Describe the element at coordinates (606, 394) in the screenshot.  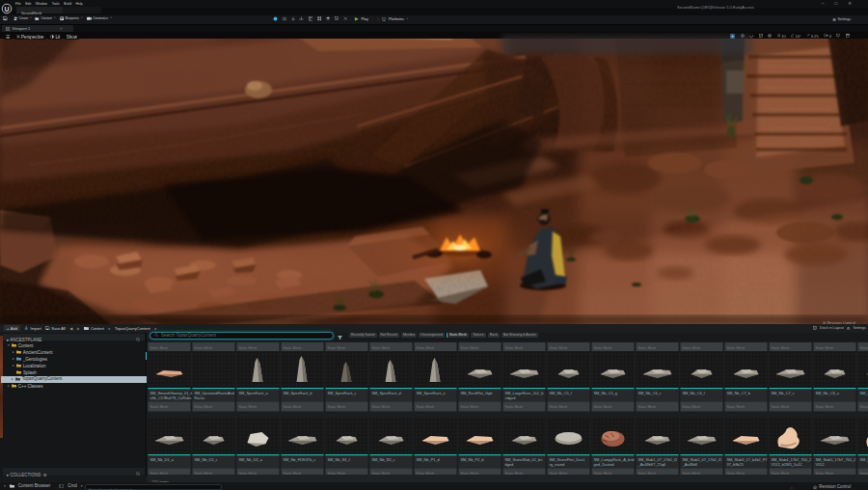
I see `svg-text: SM_Nb_C5_g` at that location.